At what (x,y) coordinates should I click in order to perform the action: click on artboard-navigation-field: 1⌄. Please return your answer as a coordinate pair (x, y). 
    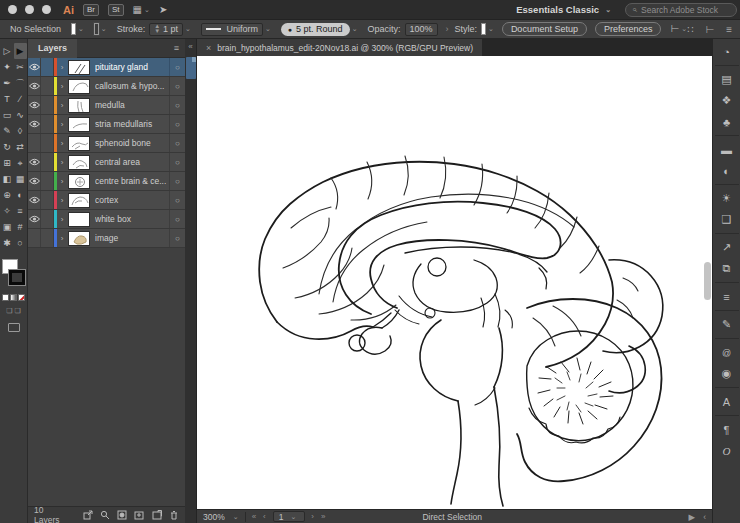
    Looking at the image, I should click on (290, 516).